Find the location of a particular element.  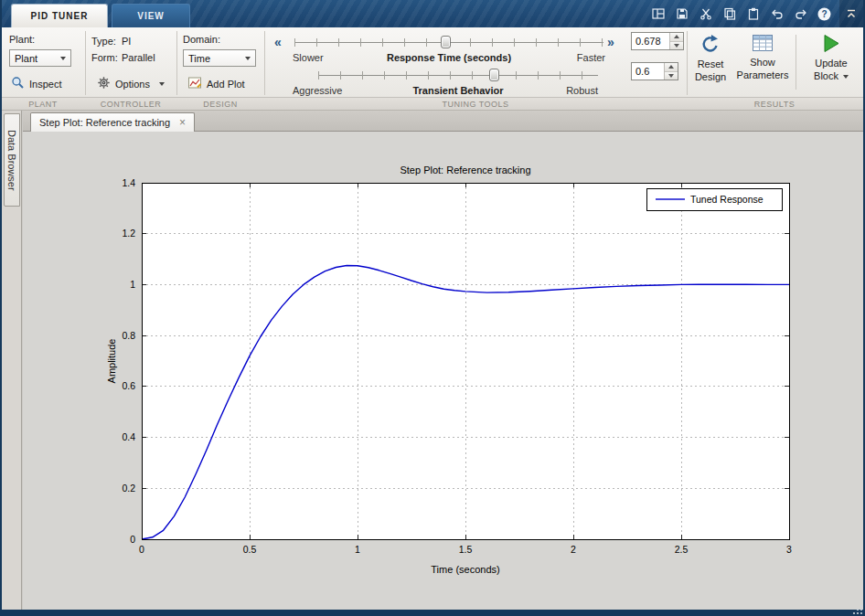

transient-behavior-slider-knob is located at coordinates (494, 75).